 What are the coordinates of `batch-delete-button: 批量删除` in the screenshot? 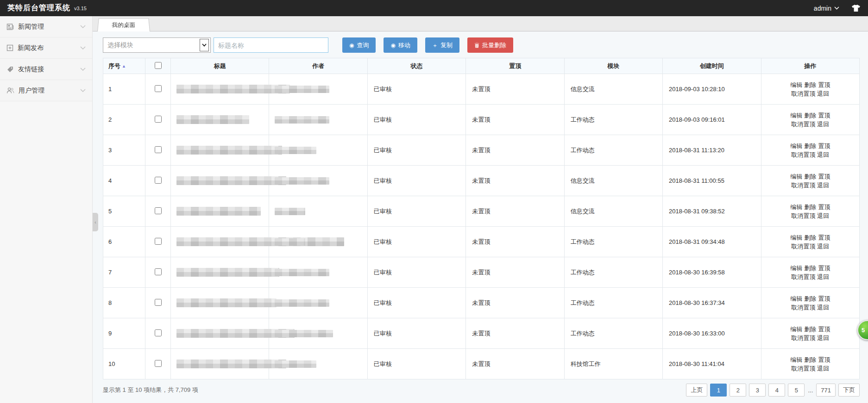 It's located at (490, 45).